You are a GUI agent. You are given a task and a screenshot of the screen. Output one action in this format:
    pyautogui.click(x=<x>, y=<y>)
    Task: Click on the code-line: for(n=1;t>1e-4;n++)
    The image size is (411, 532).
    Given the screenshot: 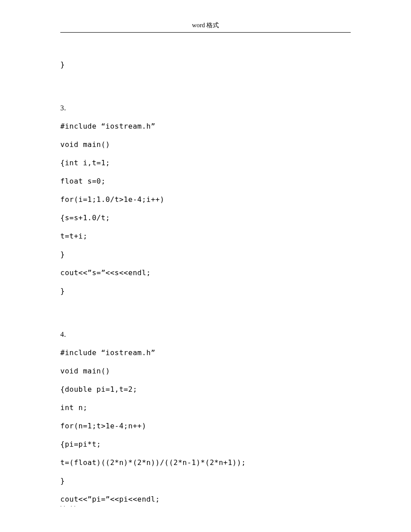 What is the action you would take?
    pyautogui.click(x=206, y=426)
    